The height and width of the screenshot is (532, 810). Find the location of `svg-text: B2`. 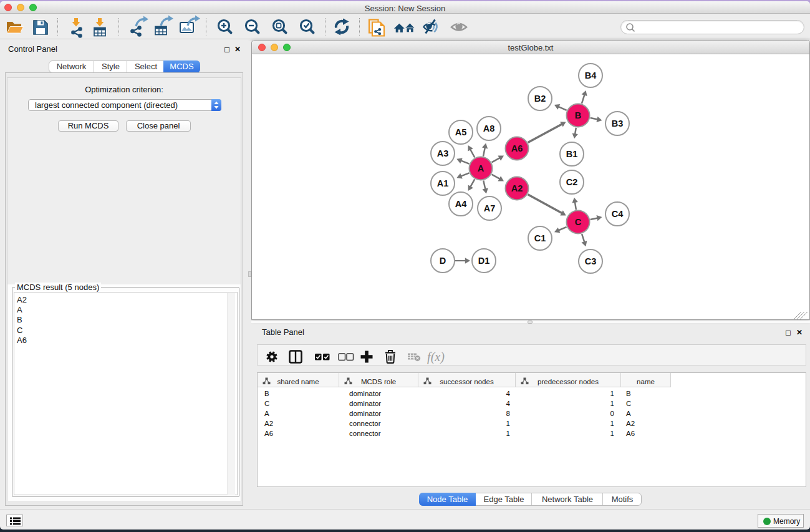

svg-text: B2 is located at coordinates (540, 99).